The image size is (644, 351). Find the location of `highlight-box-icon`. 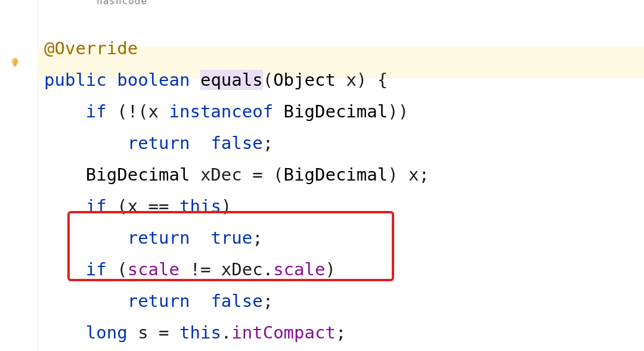

highlight-box-icon is located at coordinates (231, 246).